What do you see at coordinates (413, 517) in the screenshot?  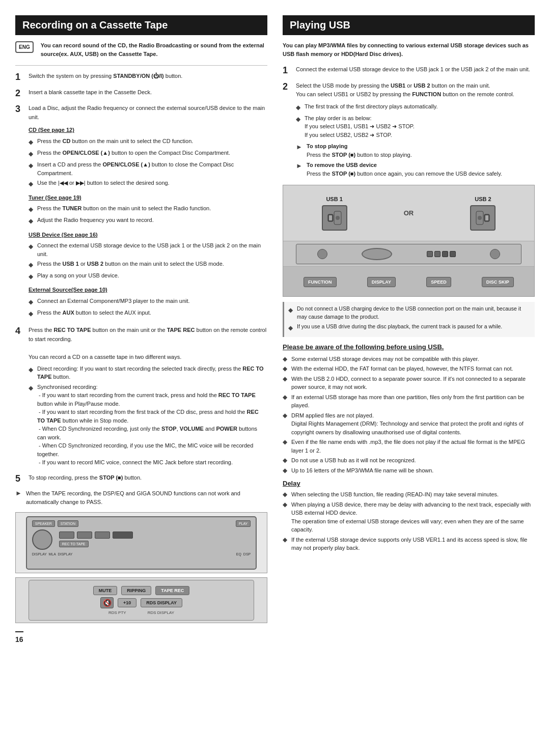 I see `delay-bullet-2-text: When playing a USB device, there may be …` at bounding box center [413, 517].